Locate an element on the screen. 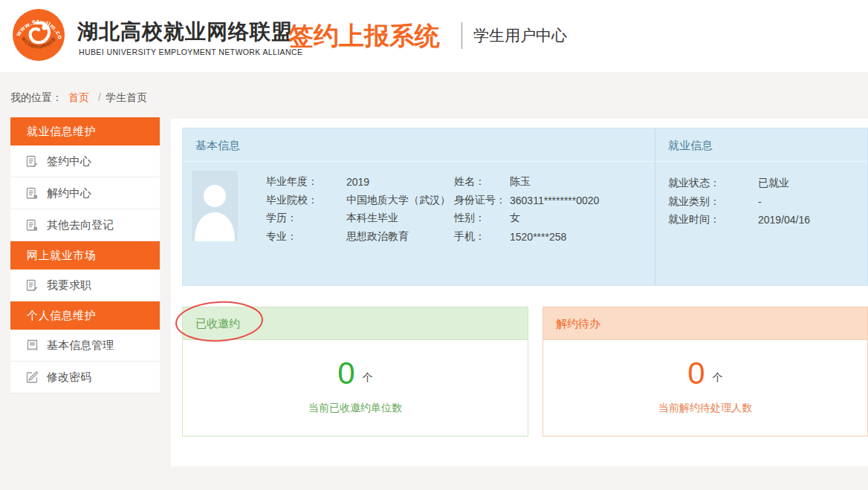  field-row: 毕业年度：2019 is located at coordinates (358, 183).